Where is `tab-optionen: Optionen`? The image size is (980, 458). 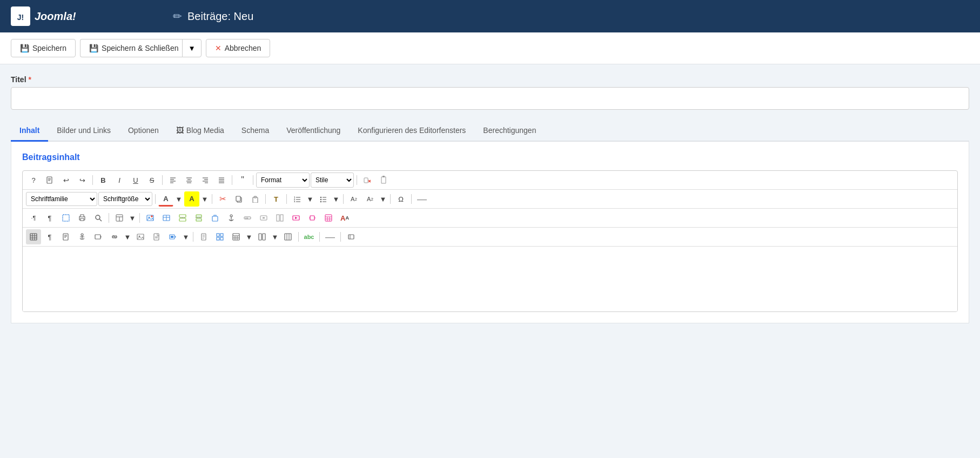
tab-optionen: Optionen is located at coordinates (144, 131).